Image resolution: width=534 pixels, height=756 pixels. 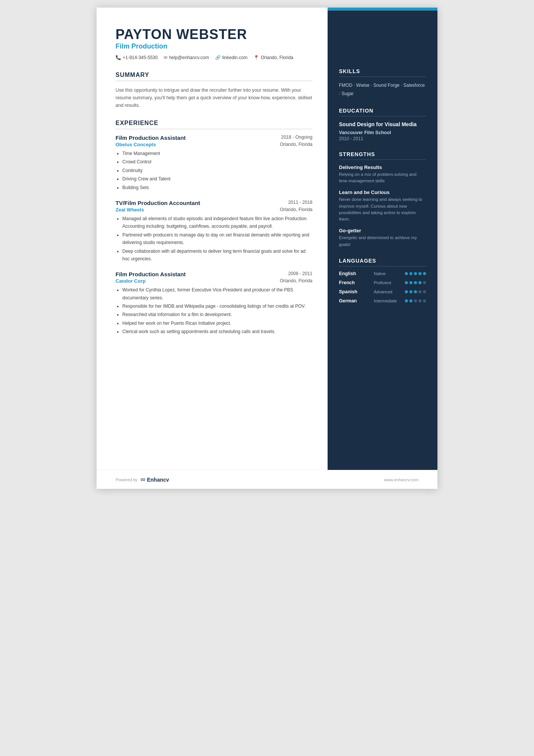 What do you see at coordinates (267, 479) in the screenshot?
I see `footer: Powered by ∞ Enhancv www.enhancv.com` at bounding box center [267, 479].